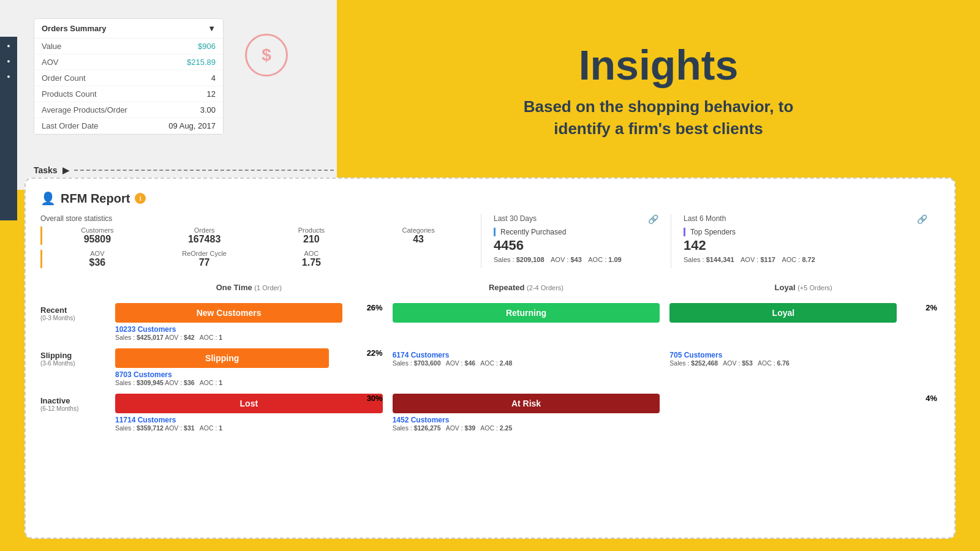 The height and width of the screenshot is (551, 980). What do you see at coordinates (66, 170) in the screenshot?
I see `tasks-arrow-icon: ▶` at bounding box center [66, 170].